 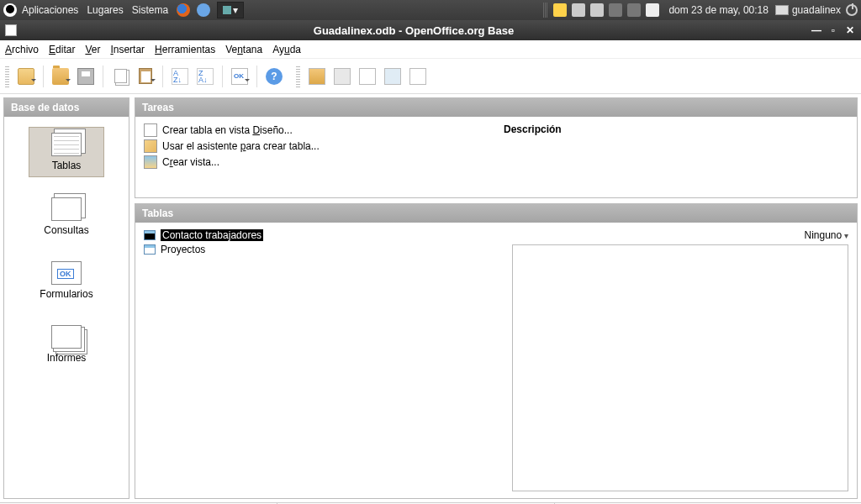 What do you see at coordinates (11, 30) in the screenshot?
I see `document-icon` at bounding box center [11, 30].